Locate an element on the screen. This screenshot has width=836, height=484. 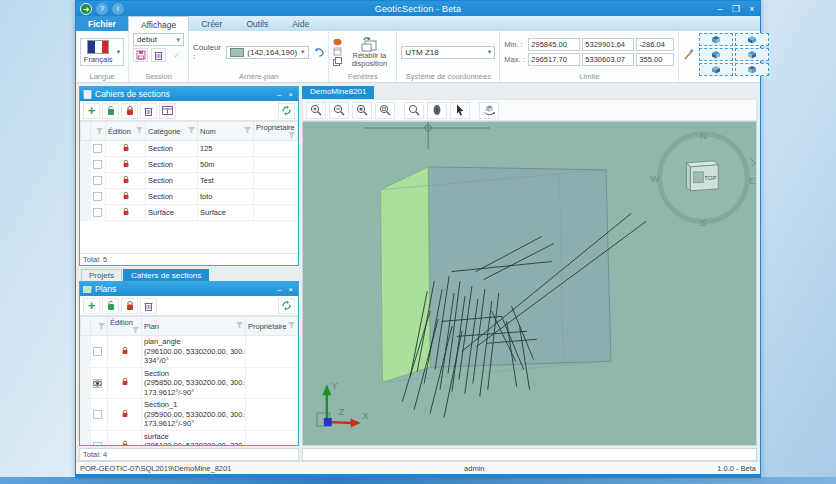
info-icon: i is located at coordinates (118, 9).